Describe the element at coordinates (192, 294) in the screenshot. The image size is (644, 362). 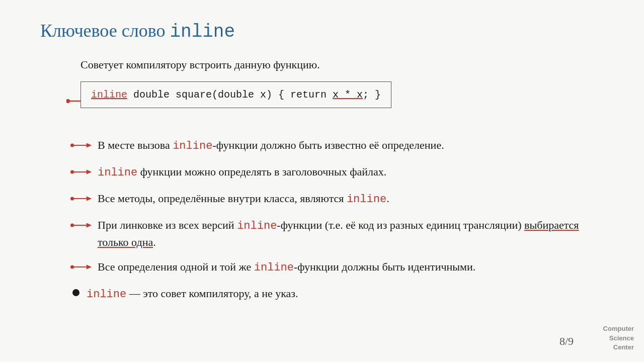
I see `sub-bullet-text: inline — это совет компилятору, а не ука…` at that location.